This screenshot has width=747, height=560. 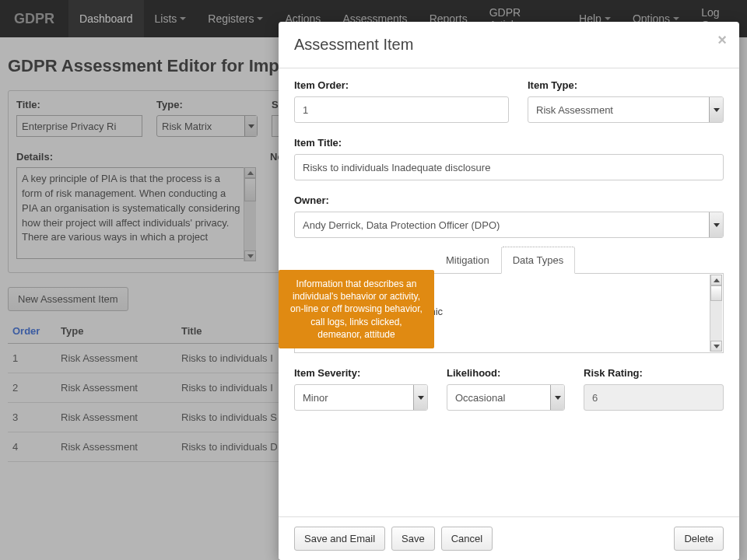 What do you see at coordinates (468, 260) in the screenshot?
I see `tab-mitigation: Mitigation` at bounding box center [468, 260].